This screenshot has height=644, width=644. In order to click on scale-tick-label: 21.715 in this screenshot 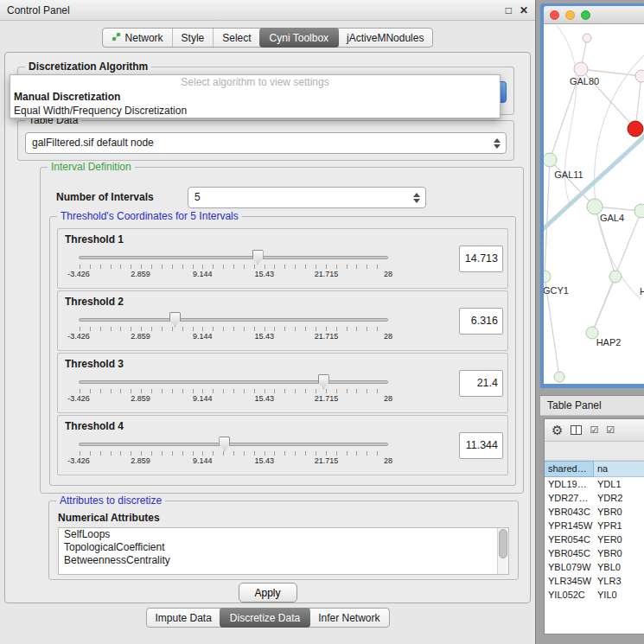, I will do `click(327, 399)`.